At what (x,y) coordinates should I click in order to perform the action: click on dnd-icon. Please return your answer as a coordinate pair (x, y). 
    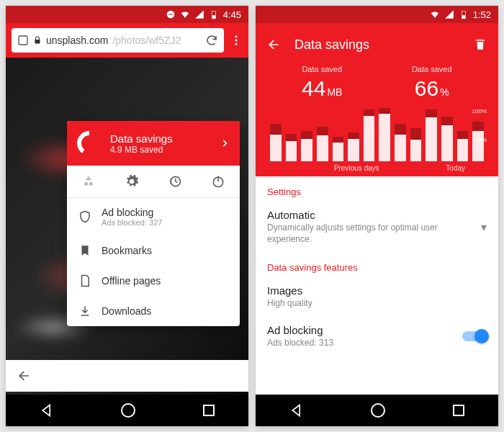
    Looking at the image, I should click on (171, 14).